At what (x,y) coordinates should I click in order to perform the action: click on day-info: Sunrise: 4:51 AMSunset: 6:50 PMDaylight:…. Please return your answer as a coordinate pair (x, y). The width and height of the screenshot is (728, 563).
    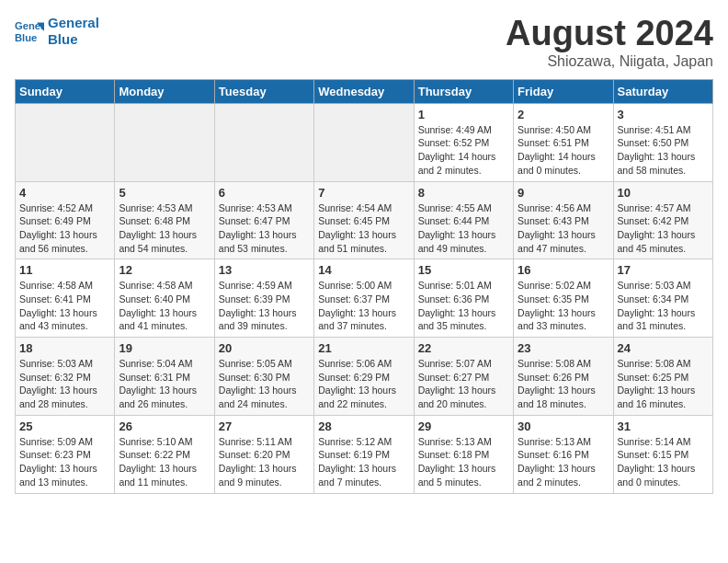
    Looking at the image, I should click on (664, 151).